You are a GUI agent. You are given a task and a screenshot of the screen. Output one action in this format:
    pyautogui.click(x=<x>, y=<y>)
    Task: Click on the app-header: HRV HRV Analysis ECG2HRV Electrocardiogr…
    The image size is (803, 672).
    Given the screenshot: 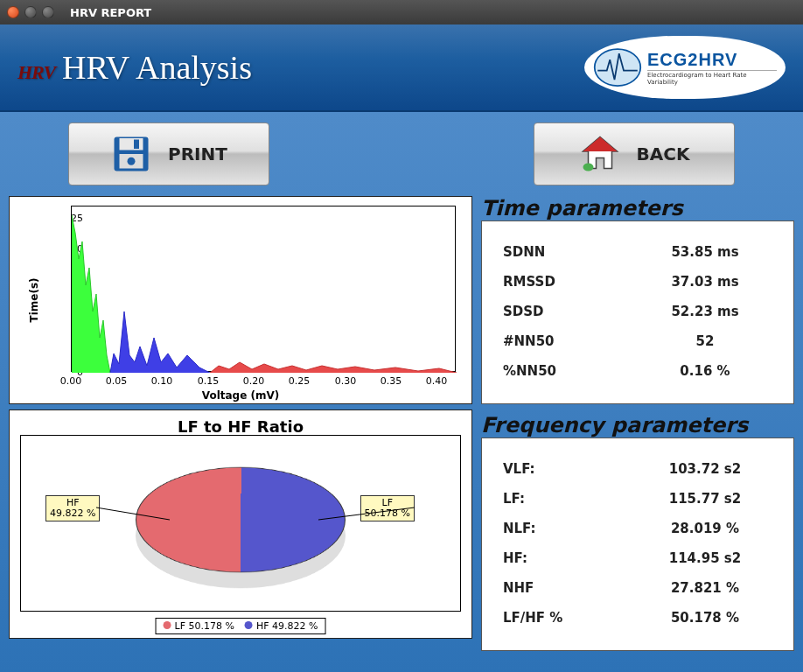 What is the action you would take?
    pyautogui.click(x=402, y=68)
    